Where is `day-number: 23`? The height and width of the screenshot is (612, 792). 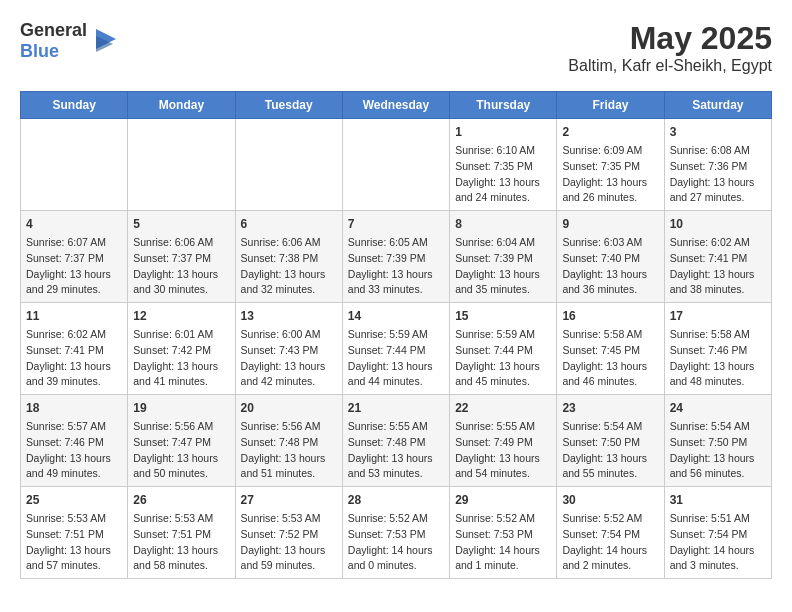 day-number: 23 is located at coordinates (610, 408).